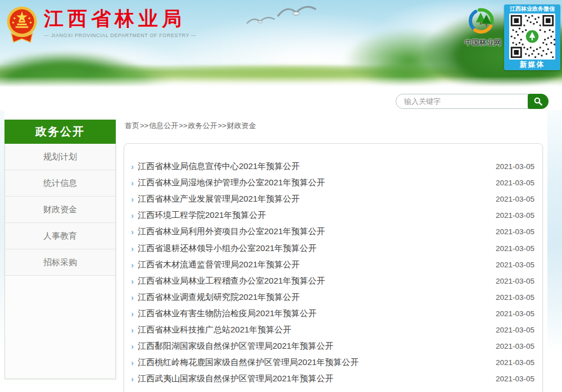  Describe the element at coordinates (333, 298) in the screenshot. I see `list-item: ›江西省林业调查规划研究院2021年预算公开2021-03-05` at that location.